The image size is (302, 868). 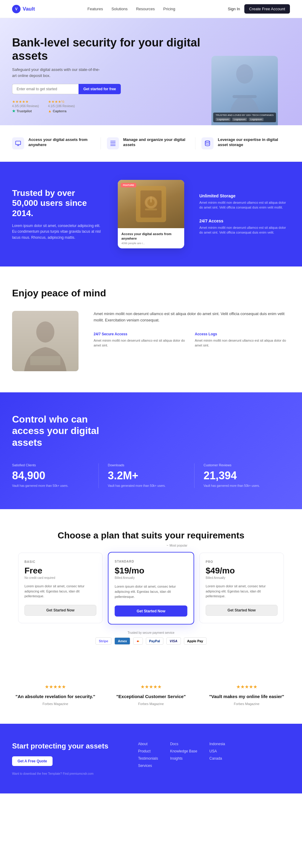 I want to click on storage-icon-box, so click(x=208, y=144).